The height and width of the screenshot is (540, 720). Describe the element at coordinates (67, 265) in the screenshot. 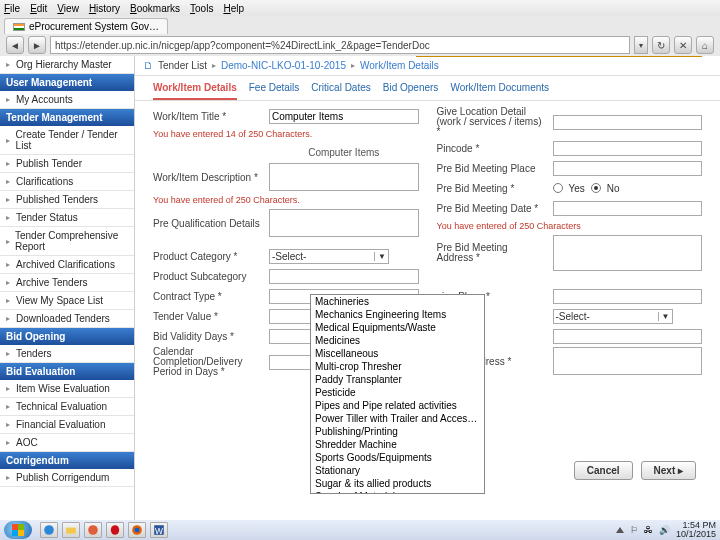

I see `sidebar-item: ▸Archived Clarifications` at that location.